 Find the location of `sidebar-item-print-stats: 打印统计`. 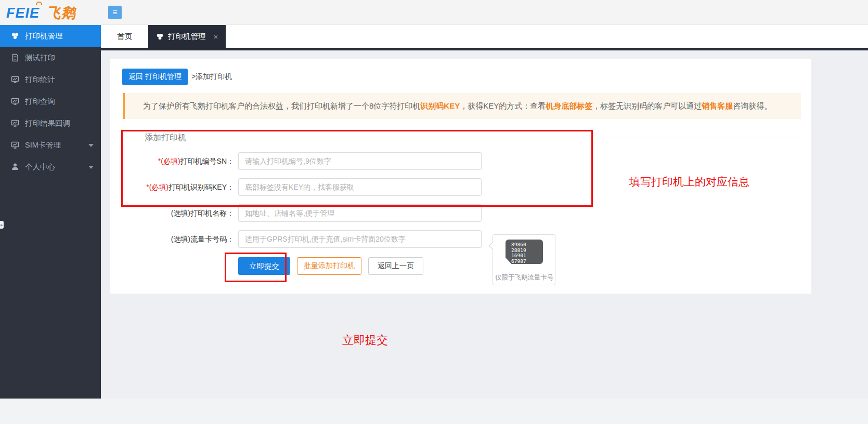

sidebar-item-print-stats: 打印统计 is located at coordinates (50, 80).